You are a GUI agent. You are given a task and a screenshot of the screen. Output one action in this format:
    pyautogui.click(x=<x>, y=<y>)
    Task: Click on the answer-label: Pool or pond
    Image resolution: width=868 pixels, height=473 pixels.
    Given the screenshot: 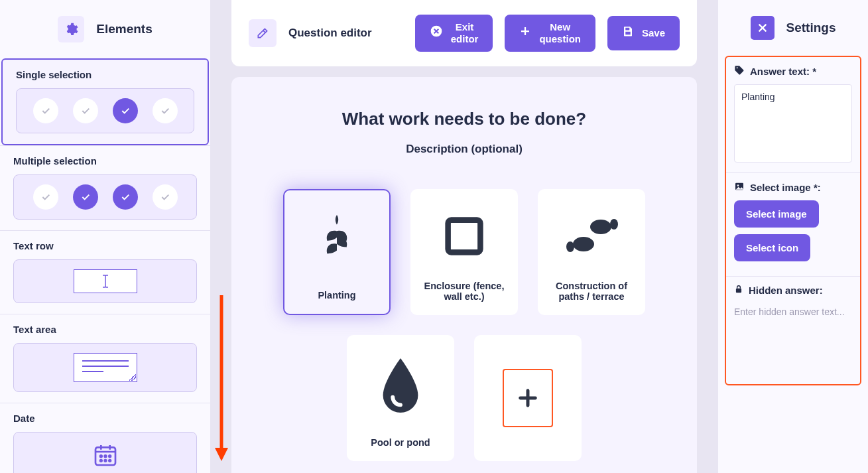 What is the action you would take?
    pyautogui.click(x=401, y=442)
    